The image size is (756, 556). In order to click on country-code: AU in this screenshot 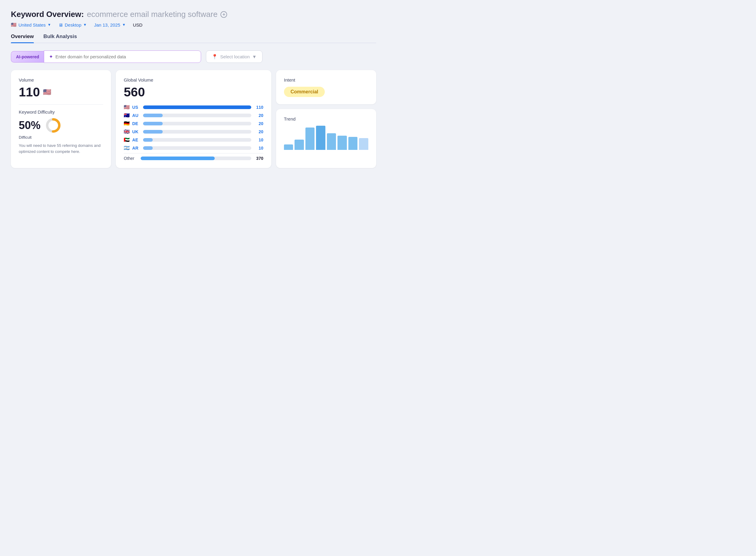, I will do `click(136, 115)`.